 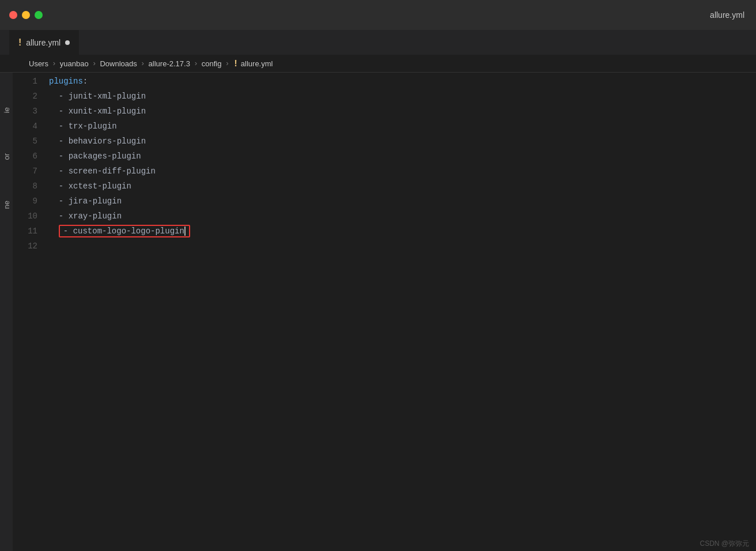 What do you see at coordinates (20, 43) in the screenshot?
I see `yaml-icon: !` at bounding box center [20, 43].